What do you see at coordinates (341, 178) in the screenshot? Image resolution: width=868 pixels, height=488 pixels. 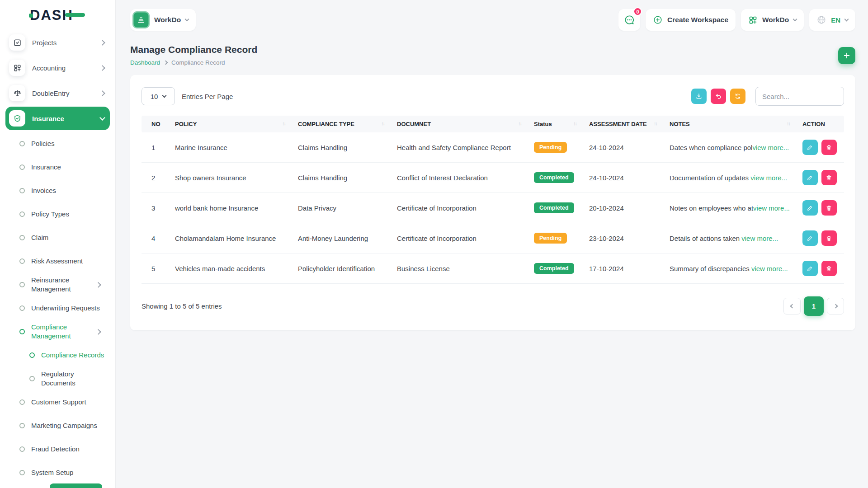 I see `cell-compliance-type: Claims Handling` at bounding box center [341, 178].